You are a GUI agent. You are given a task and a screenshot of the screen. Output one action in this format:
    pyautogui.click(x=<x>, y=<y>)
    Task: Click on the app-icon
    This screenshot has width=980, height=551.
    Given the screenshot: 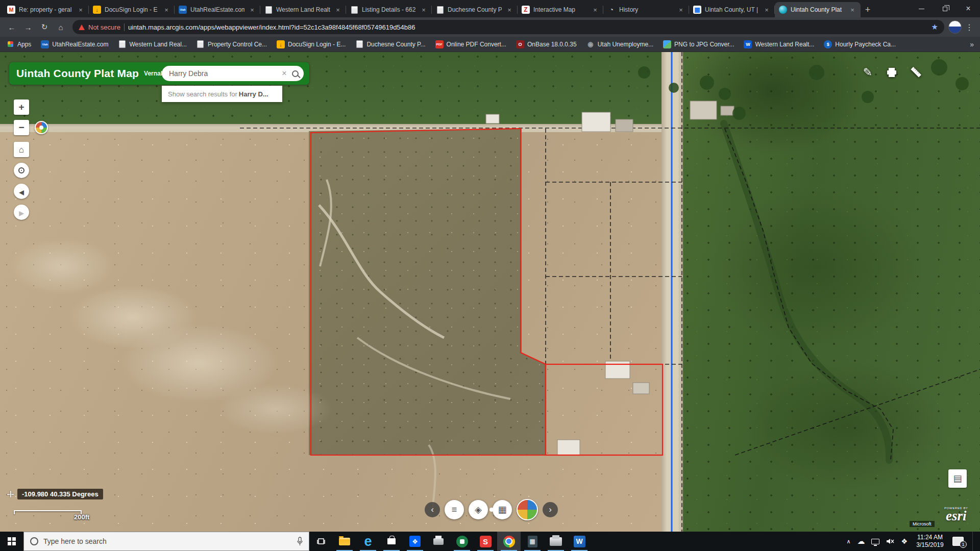 What is the action you would take?
    pyautogui.click(x=391, y=541)
    